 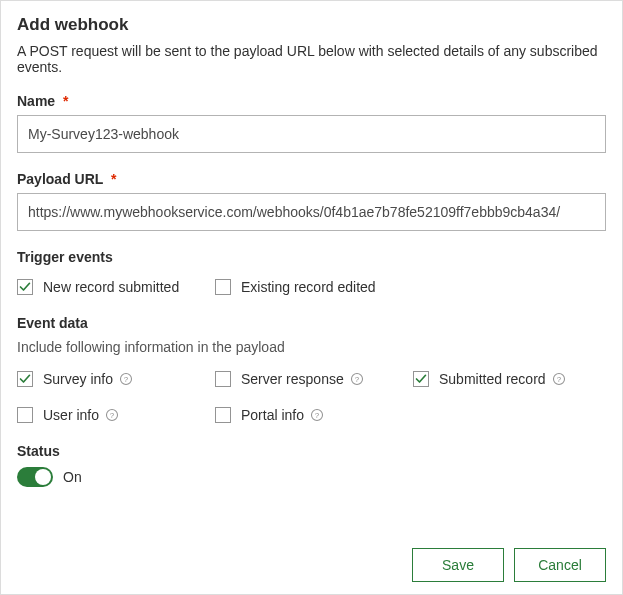 What do you see at coordinates (71, 415) in the screenshot?
I see `checkbox-label: User info` at bounding box center [71, 415].